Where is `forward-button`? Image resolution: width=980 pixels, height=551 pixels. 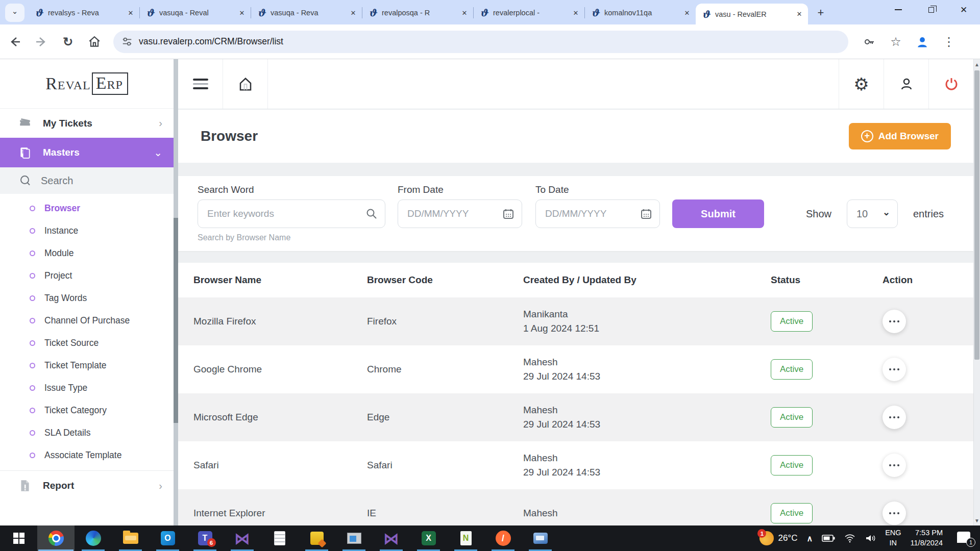
forward-button is located at coordinates (41, 42).